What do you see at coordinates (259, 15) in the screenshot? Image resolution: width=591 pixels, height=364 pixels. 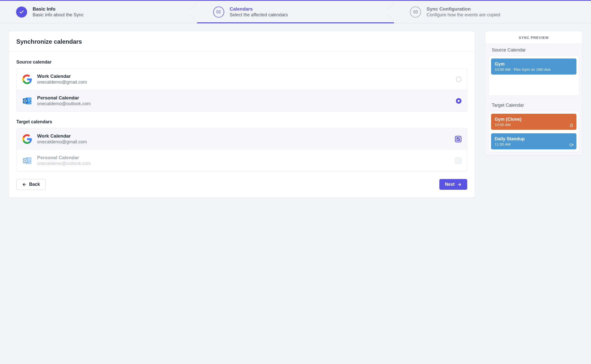 I see `step-subtitle: Select the affected calendars` at bounding box center [259, 15].